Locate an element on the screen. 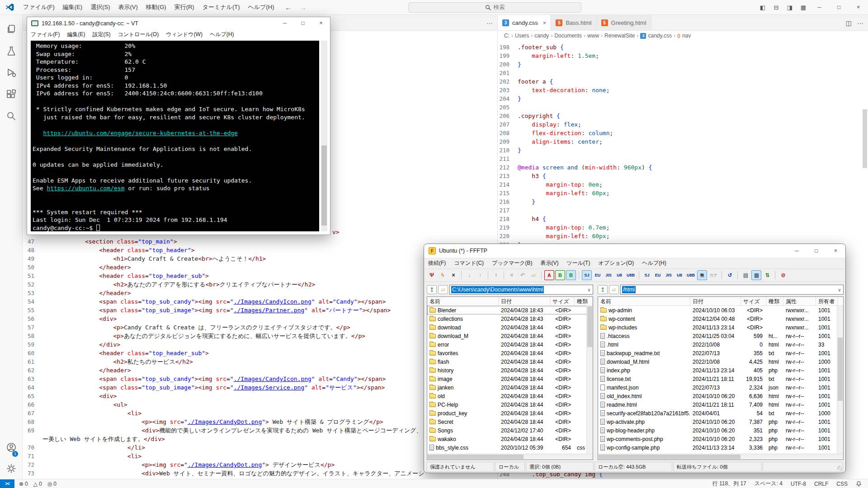 The height and width of the screenshot is (488, 868). file-row: error2024/04/28 18:44<DIR> is located at coordinates (510, 344).